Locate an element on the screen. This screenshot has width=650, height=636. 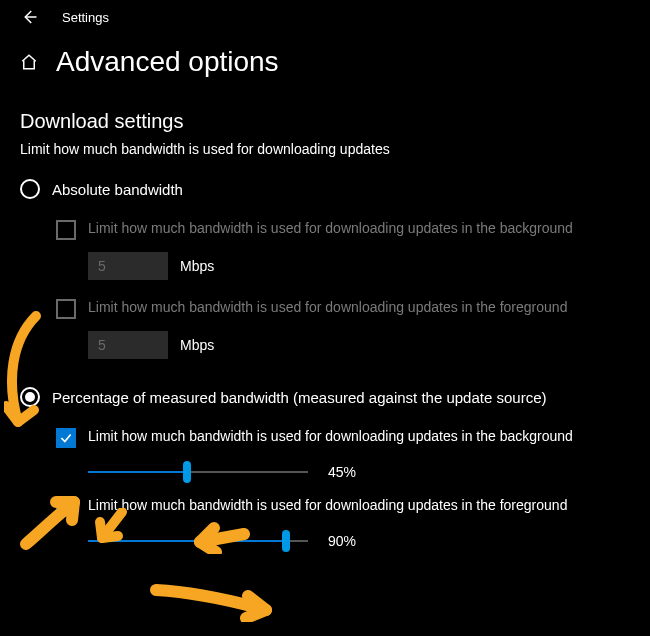
absolute-background-input: 5 is located at coordinates (128, 266).